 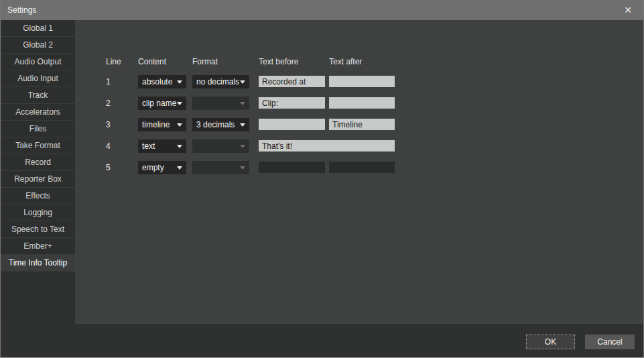 What do you see at coordinates (322, 146) in the screenshot?
I see `table-row: 4text` at bounding box center [322, 146].